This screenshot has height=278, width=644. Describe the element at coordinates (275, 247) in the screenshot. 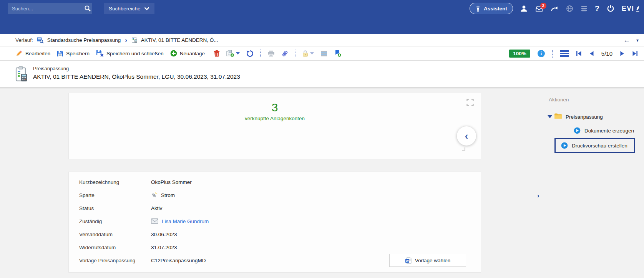

I see `form-row-widerrufsdatum: Widerrufsdatum 31.07.2023` at that location.